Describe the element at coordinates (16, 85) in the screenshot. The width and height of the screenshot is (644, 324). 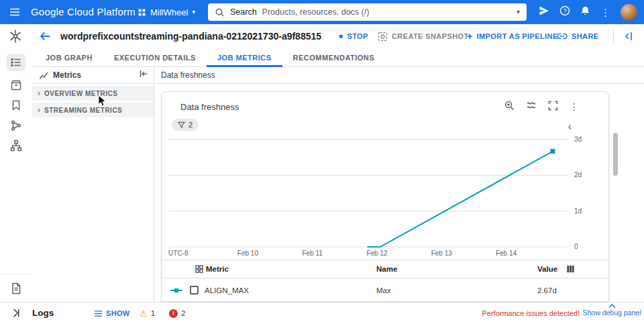
I see `archive-box-icon` at that location.